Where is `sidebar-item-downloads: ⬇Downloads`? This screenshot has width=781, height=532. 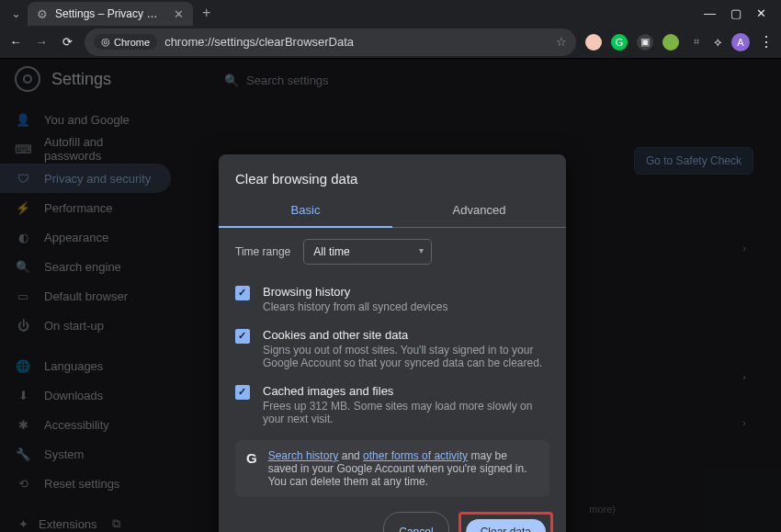
sidebar-item-downloads: ⬇Downloads is located at coordinates (85, 395).